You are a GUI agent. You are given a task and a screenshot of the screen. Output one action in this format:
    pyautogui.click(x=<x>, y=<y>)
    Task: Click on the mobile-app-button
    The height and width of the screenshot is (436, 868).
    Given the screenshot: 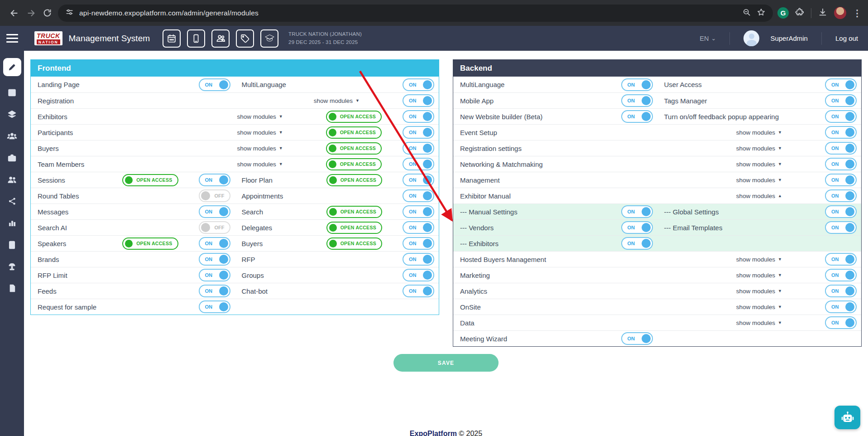 What is the action you would take?
    pyautogui.click(x=196, y=39)
    